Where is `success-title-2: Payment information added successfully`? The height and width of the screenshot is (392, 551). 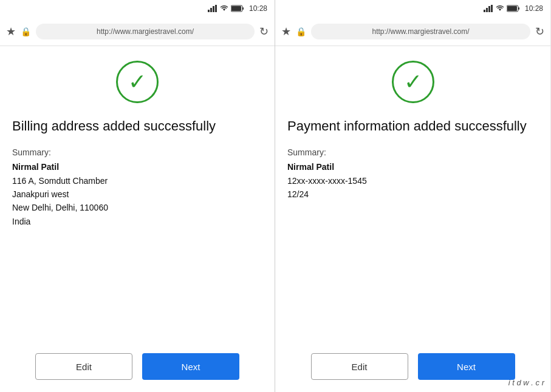
success-title-2: Payment information added successfully is located at coordinates (413, 126).